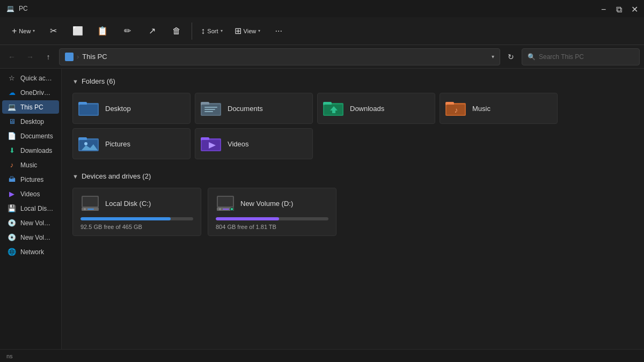 This screenshot has height=362, width=644. I want to click on drive-item-local-disk-c: Local Disk (C:) 92.5 GB free of 465 GB, so click(137, 212).